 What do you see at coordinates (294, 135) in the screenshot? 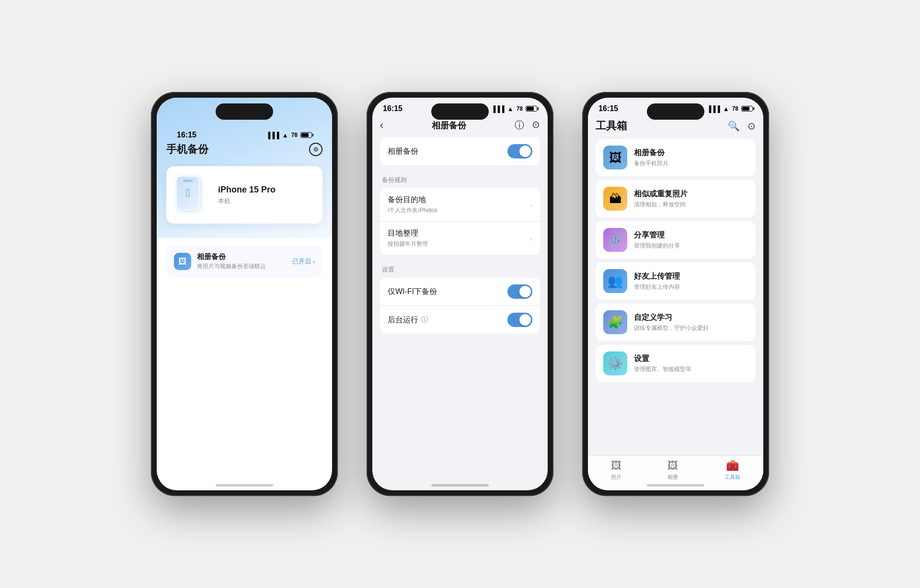
I see `battery-text-1: 78` at bounding box center [294, 135].